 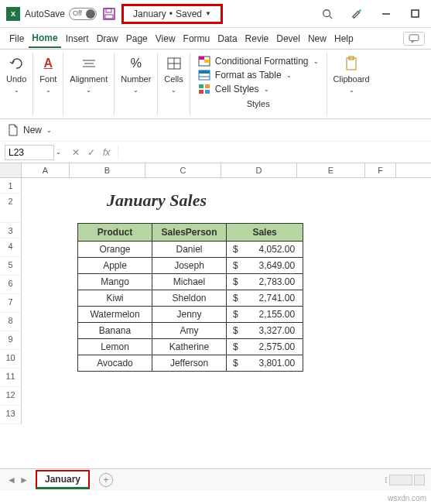 What do you see at coordinates (83, 14) in the screenshot?
I see `autosave-toggle: Off` at bounding box center [83, 14].